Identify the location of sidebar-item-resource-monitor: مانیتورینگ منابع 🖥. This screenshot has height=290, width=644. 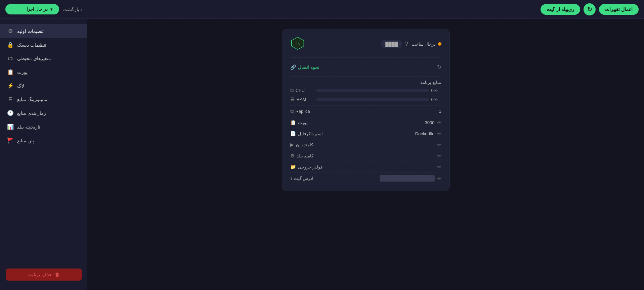
(44, 99).